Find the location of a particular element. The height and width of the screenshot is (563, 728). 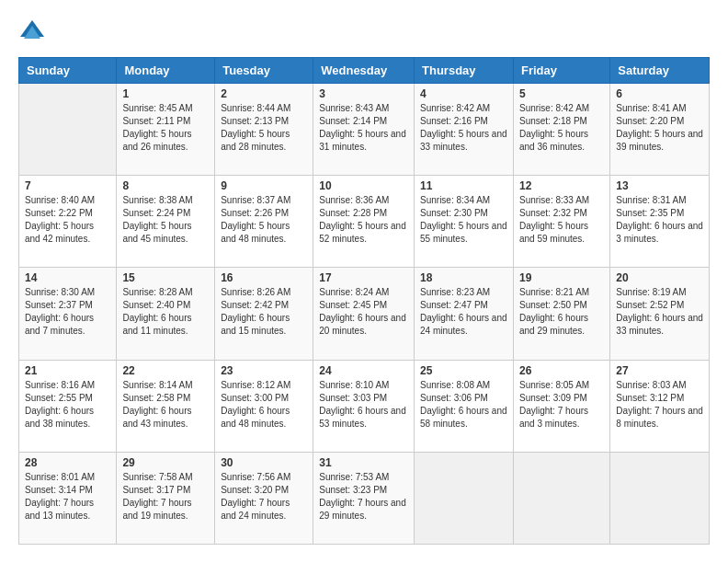

day-info: Sunrise: 8:43 AM Sunset: 2:14 PM Dayligh… is located at coordinates (364, 128).